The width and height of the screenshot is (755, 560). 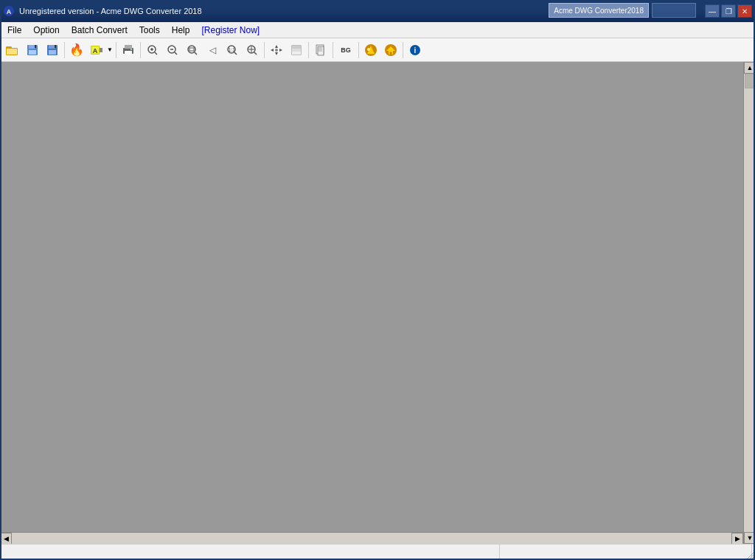 What do you see at coordinates (749, 68) in the screenshot?
I see `scroll-up-button: ▲` at bounding box center [749, 68].